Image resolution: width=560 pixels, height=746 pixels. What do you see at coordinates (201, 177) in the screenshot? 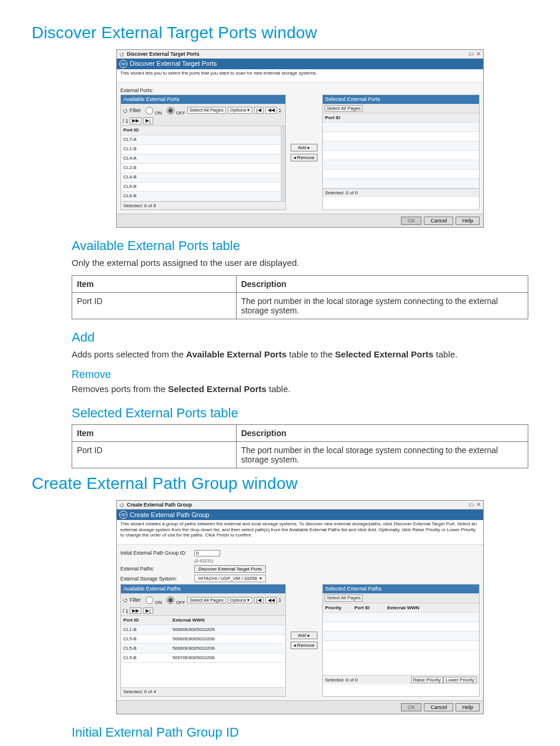
I see `grid-cell: CL4-B` at bounding box center [201, 177].